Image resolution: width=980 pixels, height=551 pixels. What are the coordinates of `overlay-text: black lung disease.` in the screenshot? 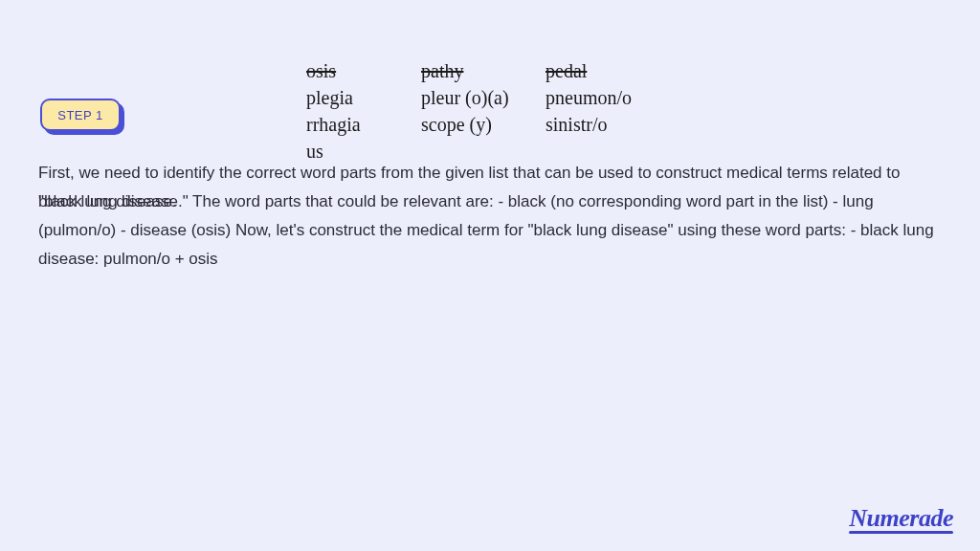 It's located at (491, 202).